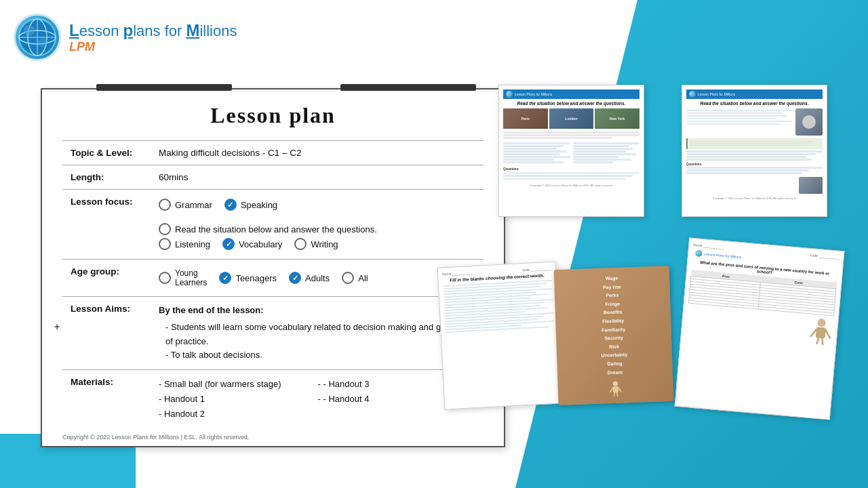  I want to click on speaking-checkbox, so click(231, 205).